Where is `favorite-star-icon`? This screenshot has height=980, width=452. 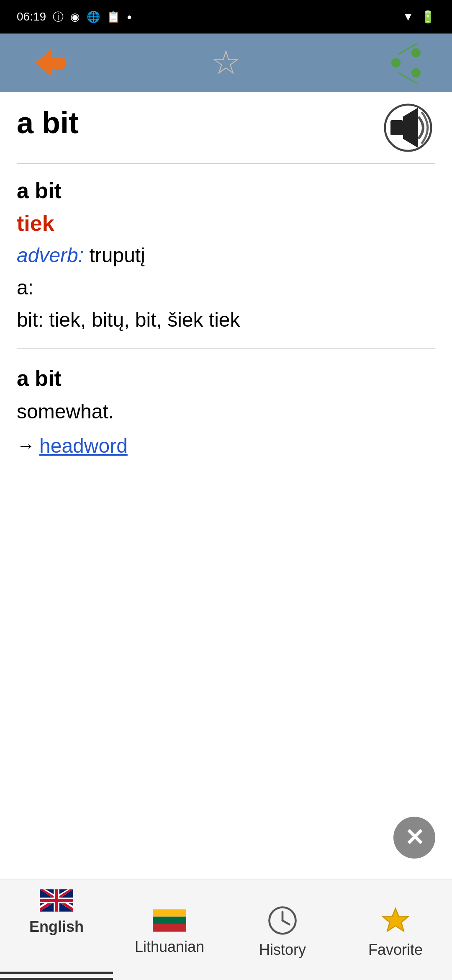 favorite-star-icon is located at coordinates (396, 921).